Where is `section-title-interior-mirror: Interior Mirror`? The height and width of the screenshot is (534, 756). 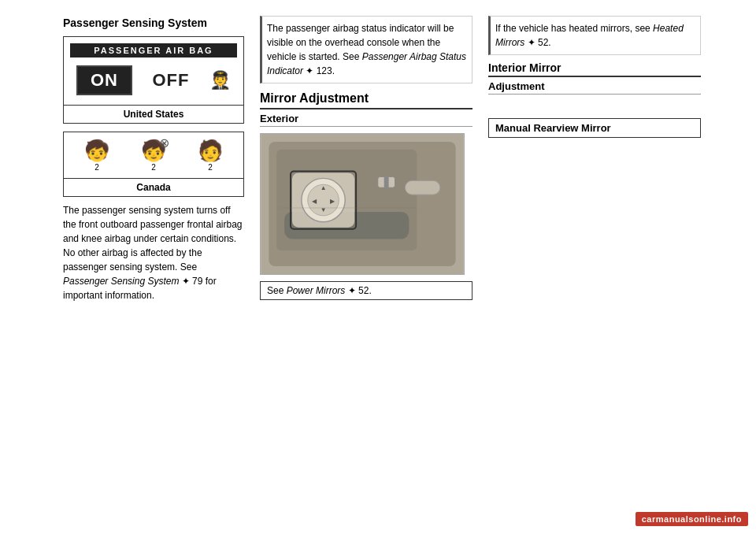 section-title-interior-mirror: Interior Mirror is located at coordinates (595, 69).